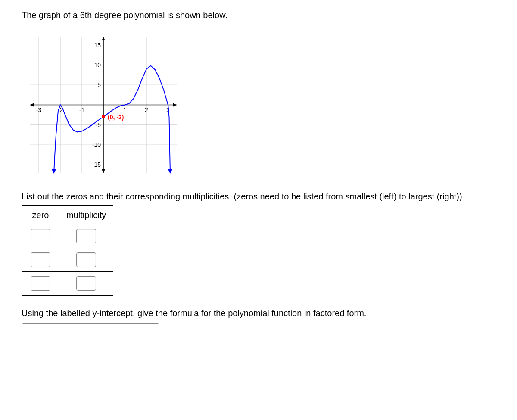  I want to click on table-header-zero: zero, so click(40, 215).